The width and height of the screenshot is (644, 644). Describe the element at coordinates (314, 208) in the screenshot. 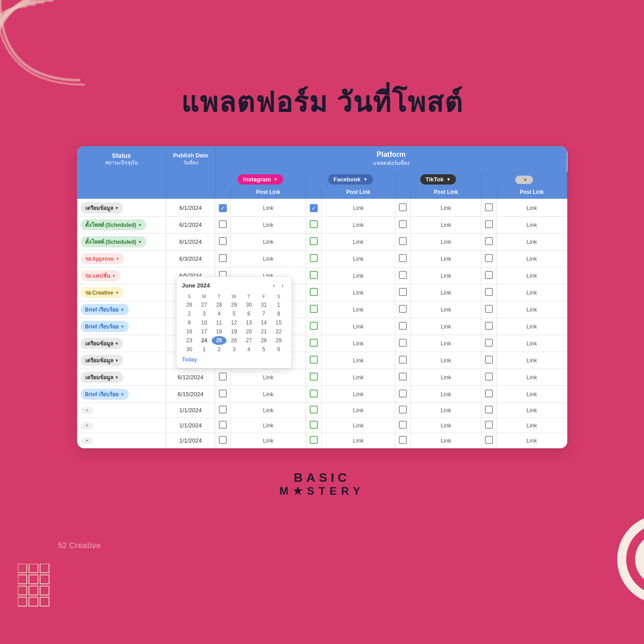

I see `fb-checkbox-cell: ✓` at that location.